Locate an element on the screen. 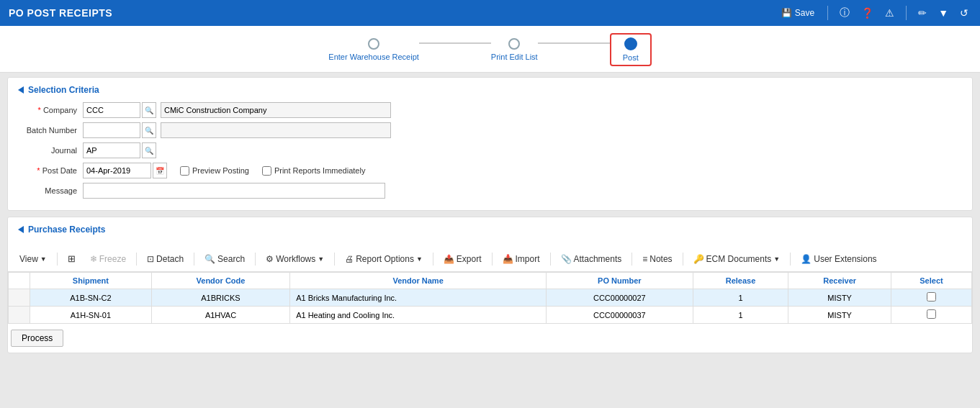 The width and height of the screenshot is (980, 408). detach-label: Detach is located at coordinates (170, 259).